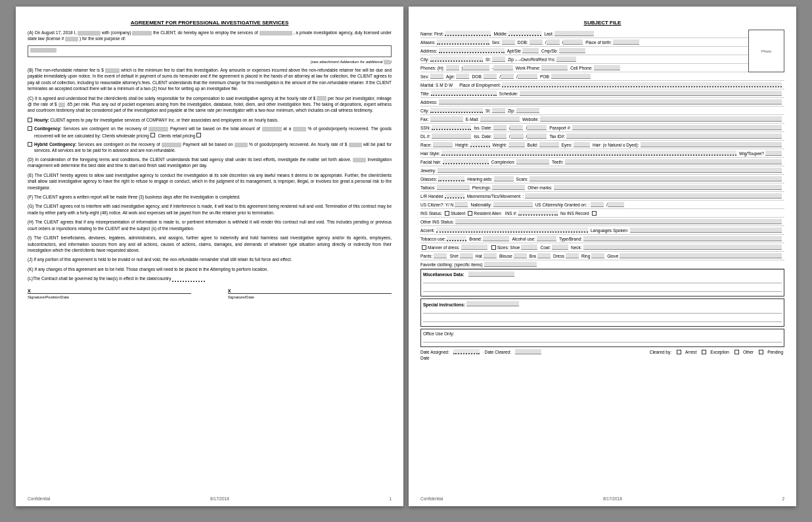 Image resolution: width=812 pixels, height=522 pixels. What do you see at coordinates (210, 197) in the screenshot?
I see `para-f: (F) The CLIENT agrees a written report w…` at bounding box center [210, 197].